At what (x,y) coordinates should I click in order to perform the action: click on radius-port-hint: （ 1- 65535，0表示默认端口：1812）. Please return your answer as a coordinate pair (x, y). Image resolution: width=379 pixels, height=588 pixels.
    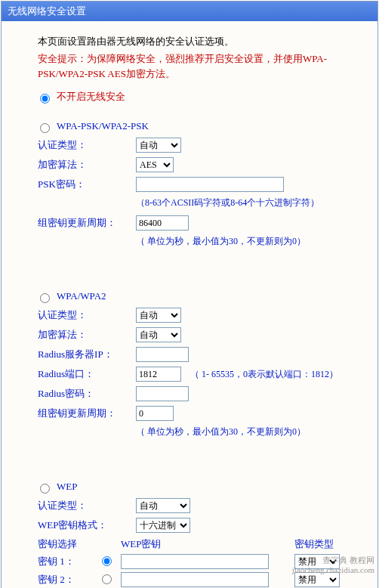
    Looking at the image, I should click on (264, 375).